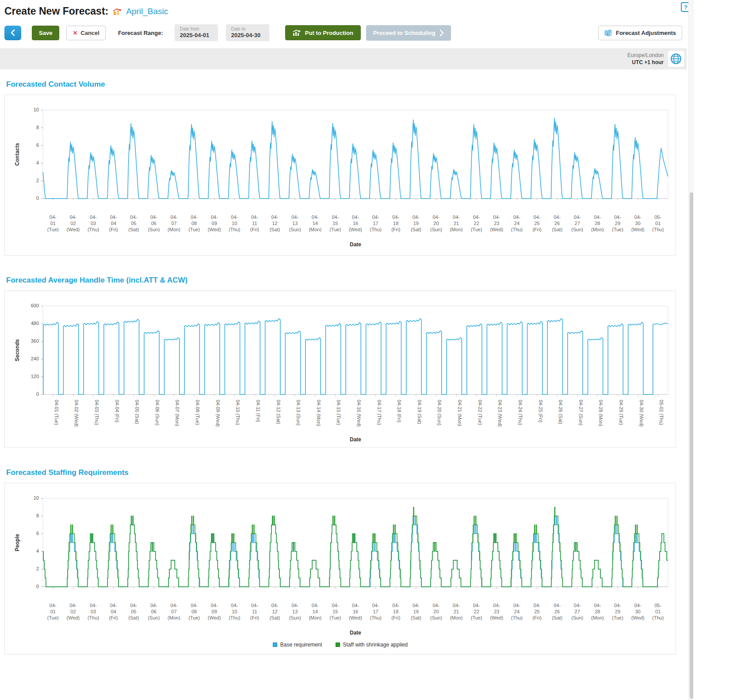 This screenshot has height=700, width=741. I want to click on globe-icon, so click(676, 59).